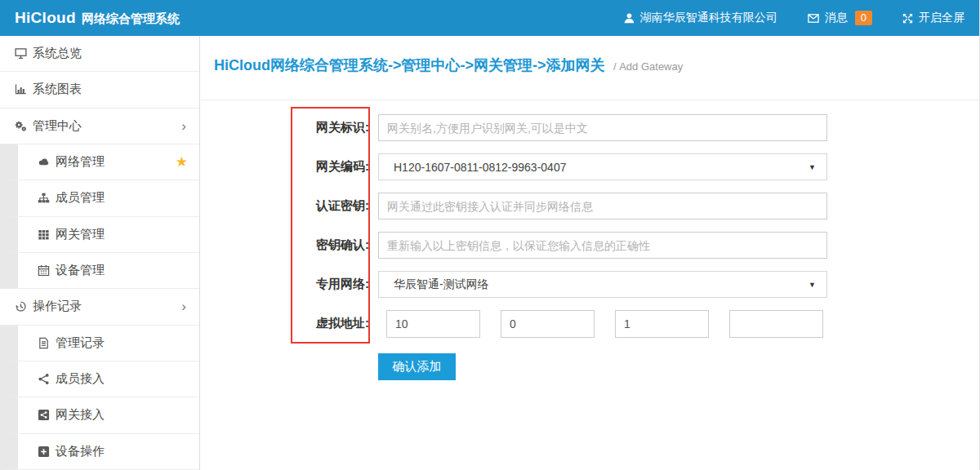  I want to click on private-network-control: 华辰智通-测试网络▼, so click(603, 284).